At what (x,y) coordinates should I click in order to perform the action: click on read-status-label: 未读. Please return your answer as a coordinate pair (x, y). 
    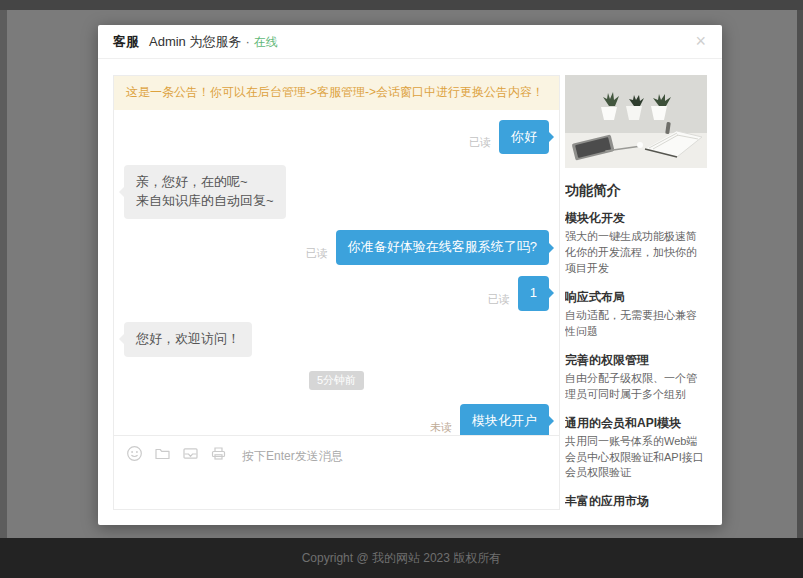
    Looking at the image, I should click on (441, 428).